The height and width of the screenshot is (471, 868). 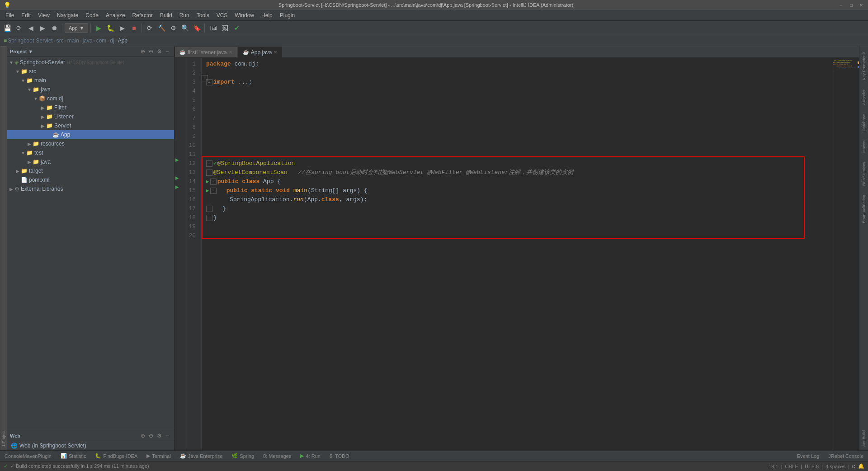 What do you see at coordinates (812, 466) in the screenshot?
I see `status-charset: UTF-8` at bounding box center [812, 466].